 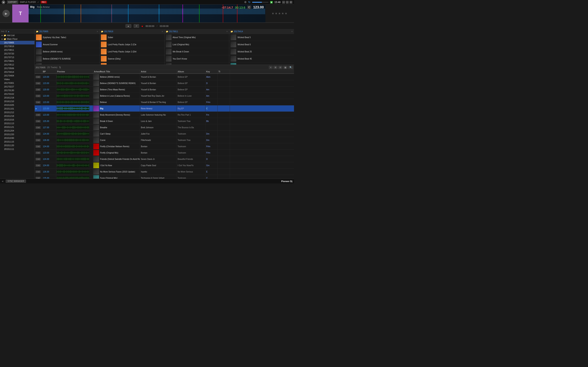 I want to click on list-item: Suga (Original Mix), so click(x=262, y=64).